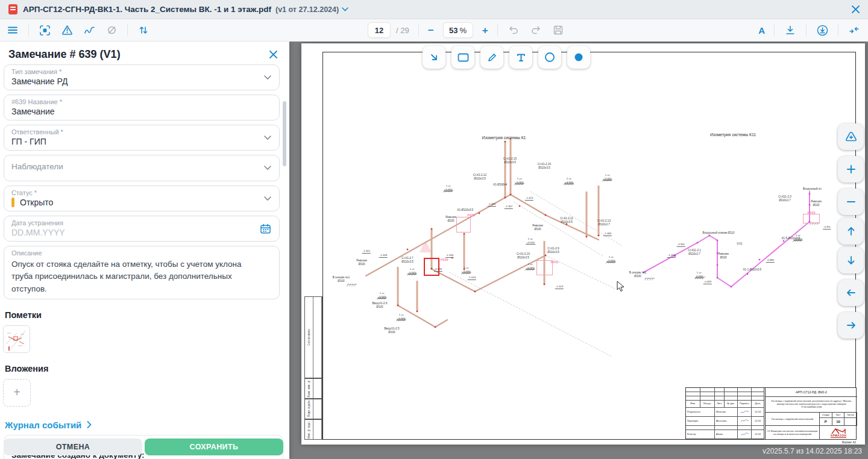  I want to click on panel-title: Замечание # 639 (V1), so click(64, 54).